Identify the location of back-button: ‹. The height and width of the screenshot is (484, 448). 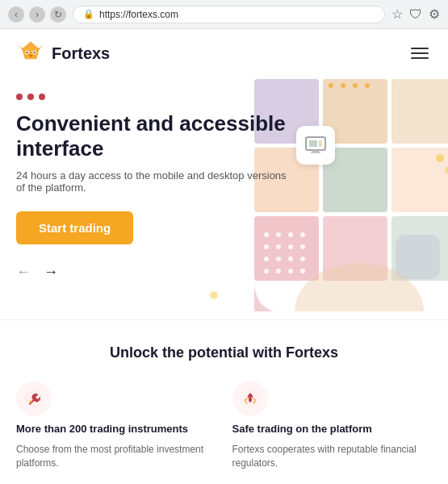
(16, 15).